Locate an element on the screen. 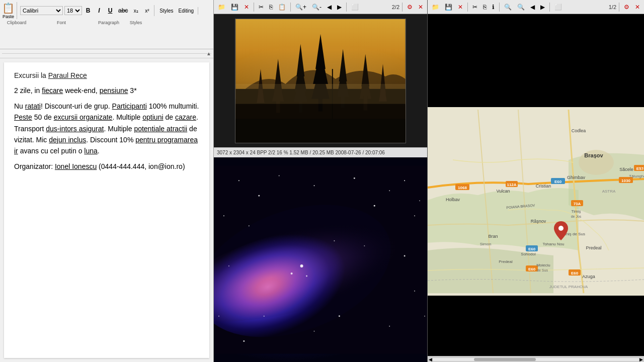 The image size is (644, 362). word-ribbon: 📋 Paste Calibri 18 is located at coordinates (107, 25).